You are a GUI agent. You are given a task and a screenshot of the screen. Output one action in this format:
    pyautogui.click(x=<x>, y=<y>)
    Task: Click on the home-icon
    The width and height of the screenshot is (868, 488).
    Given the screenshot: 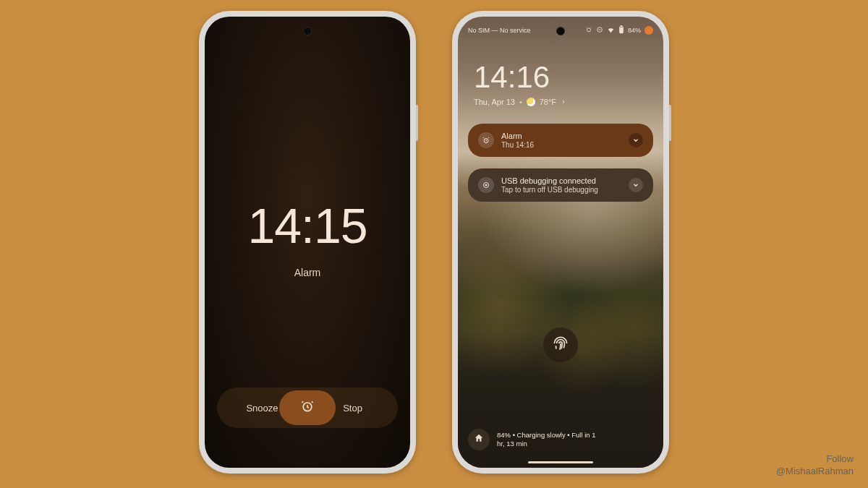 What is the action you would take?
    pyautogui.click(x=479, y=440)
    